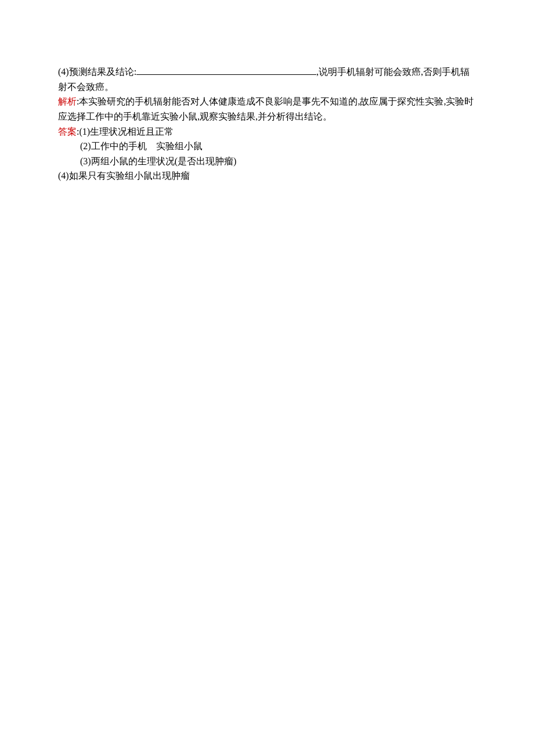 The image size is (534, 756). I want to click on answer-item-3: (3)两组小鼠的生理状况(是否出现肿瘤), so click(158, 161).